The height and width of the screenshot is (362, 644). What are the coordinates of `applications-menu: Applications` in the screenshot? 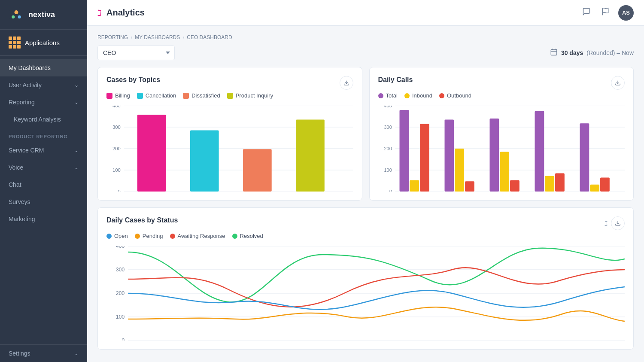 It's located at (44, 43).